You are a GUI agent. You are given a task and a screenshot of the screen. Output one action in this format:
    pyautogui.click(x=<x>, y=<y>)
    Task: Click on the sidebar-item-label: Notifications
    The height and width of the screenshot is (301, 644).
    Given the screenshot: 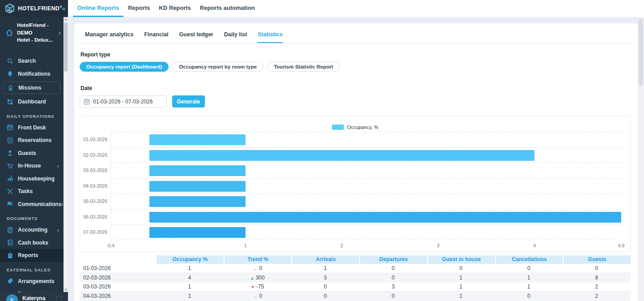 What is the action you would take?
    pyautogui.click(x=39, y=74)
    